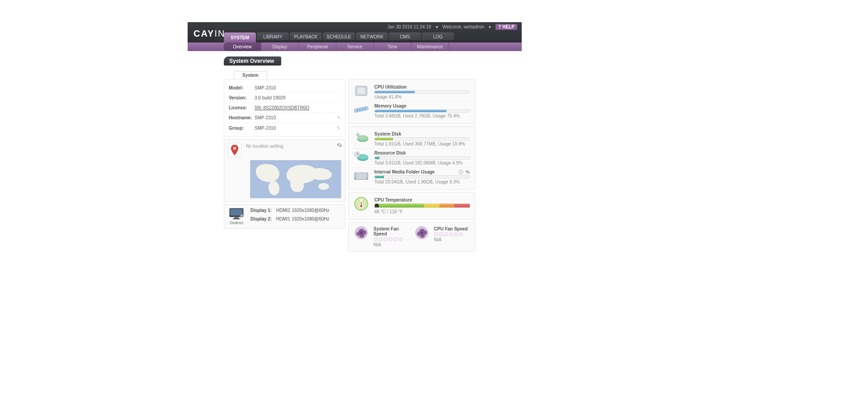 This screenshot has width=868, height=404. Describe the element at coordinates (285, 108) in the screenshot. I see `system-info-panel: Model: SMP-2310 Version: 3.0 build 19029…` at that location.